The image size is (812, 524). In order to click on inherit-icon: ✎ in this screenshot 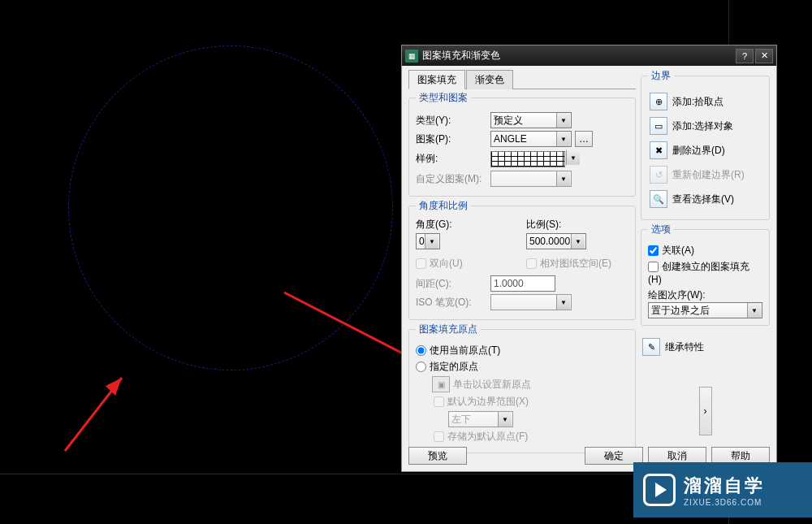, I will do `click(651, 347)`.